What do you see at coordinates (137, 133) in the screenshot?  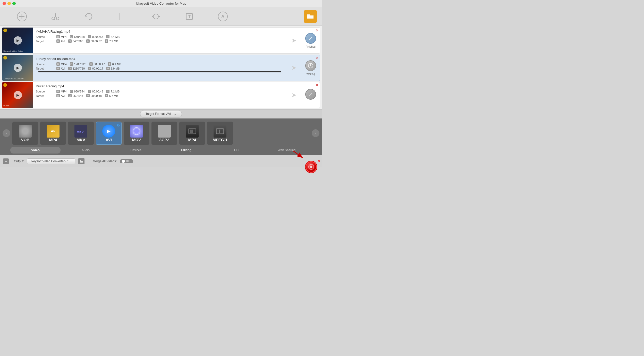 I see `format-mov: MOV` at bounding box center [137, 133].